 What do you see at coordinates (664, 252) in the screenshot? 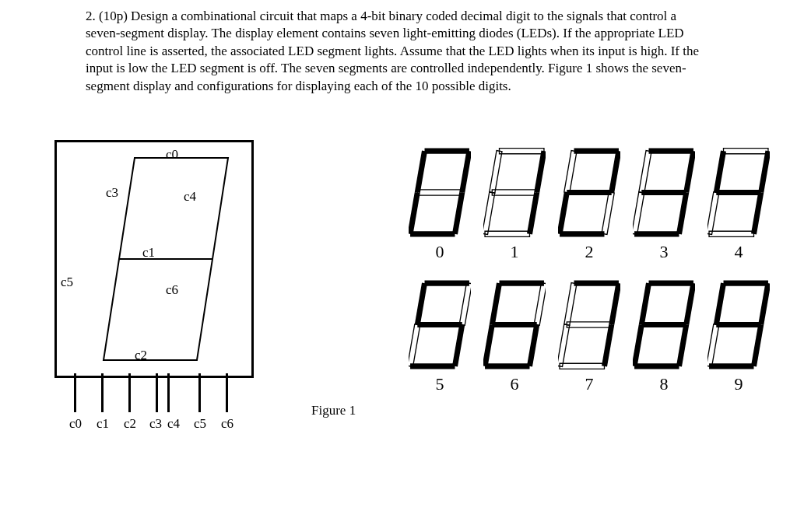
I see `digit-label: 3` at bounding box center [664, 252].